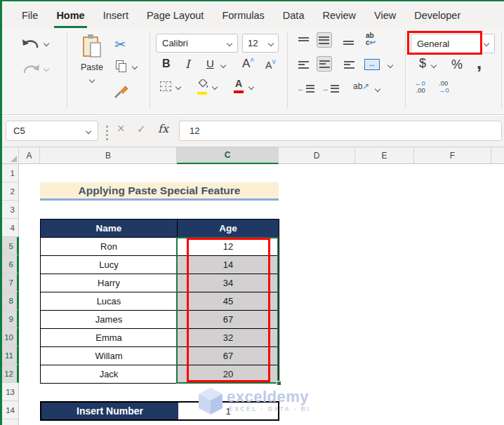 The height and width of the screenshot is (425, 504). I want to click on enter-icon: ✓, so click(142, 129).